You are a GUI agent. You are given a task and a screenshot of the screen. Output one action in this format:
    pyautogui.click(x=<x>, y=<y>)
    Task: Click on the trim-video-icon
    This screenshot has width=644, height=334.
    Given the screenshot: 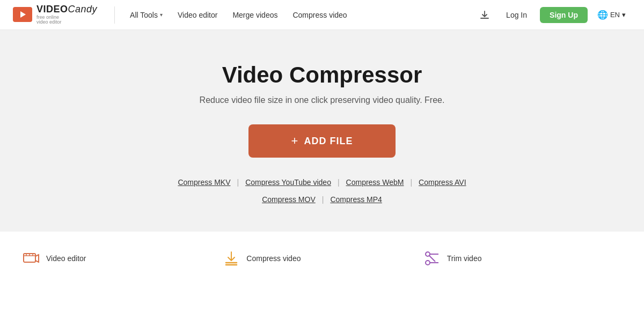 What is the action you would take?
    pyautogui.click(x=432, y=258)
    